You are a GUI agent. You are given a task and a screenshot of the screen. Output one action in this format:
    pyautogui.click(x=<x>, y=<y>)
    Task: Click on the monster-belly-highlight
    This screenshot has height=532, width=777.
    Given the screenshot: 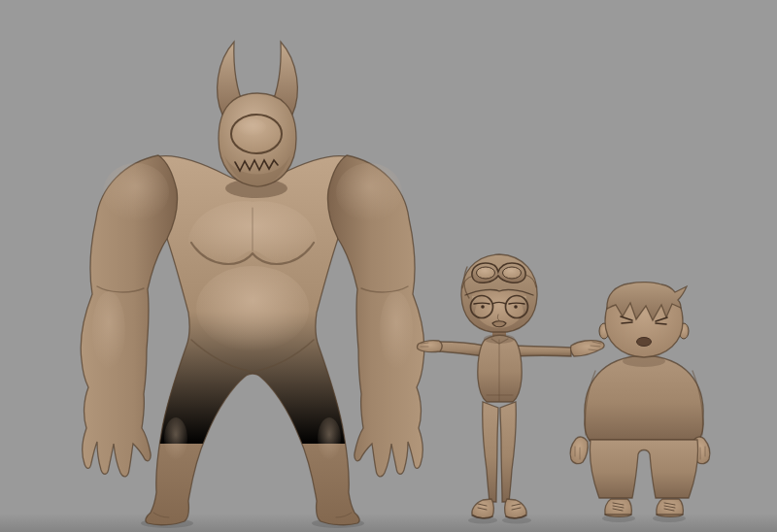 What is the action you would take?
    pyautogui.click(x=253, y=309)
    